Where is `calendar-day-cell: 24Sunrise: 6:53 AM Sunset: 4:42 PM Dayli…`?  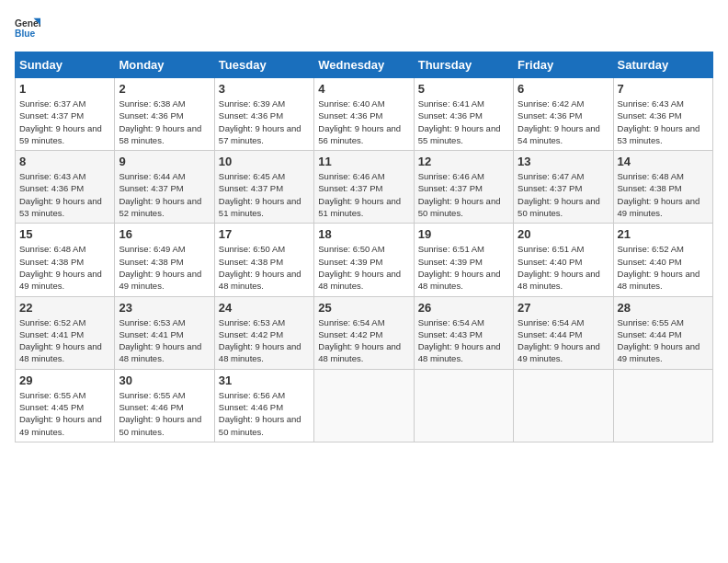
calendar-day-cell: 24Sunrise: 6:53 AM Sunset: 4:42 PM Dayli… is located at coordinates (264, 333).